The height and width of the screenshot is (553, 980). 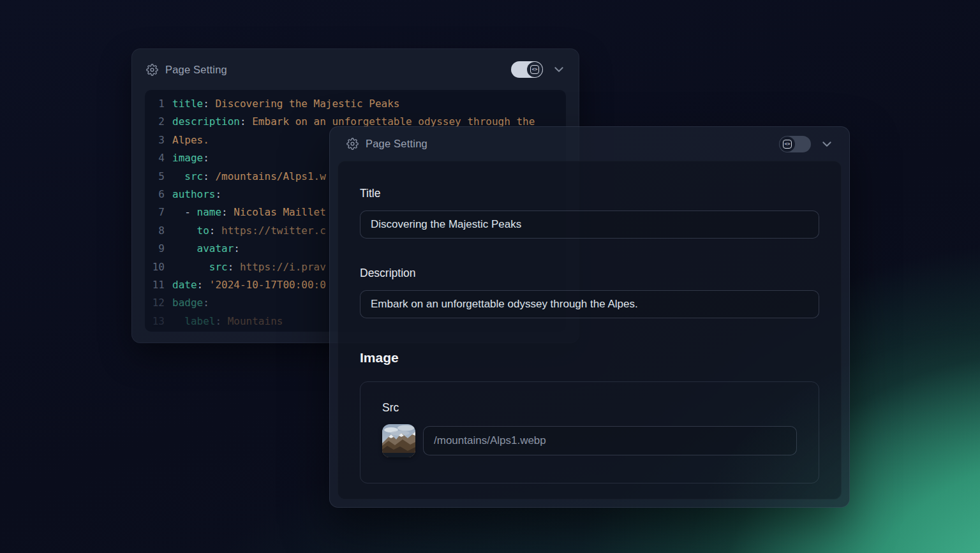 I want to click on image-thumbnail, so click(x=399, y=441).